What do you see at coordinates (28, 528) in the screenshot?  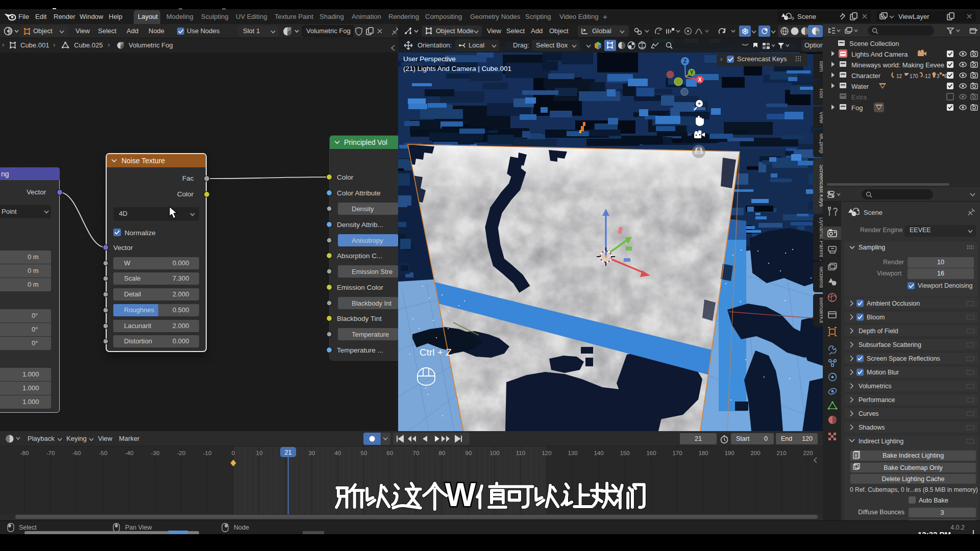 I see `svg-text: Select` at bounding box center [28, 528].